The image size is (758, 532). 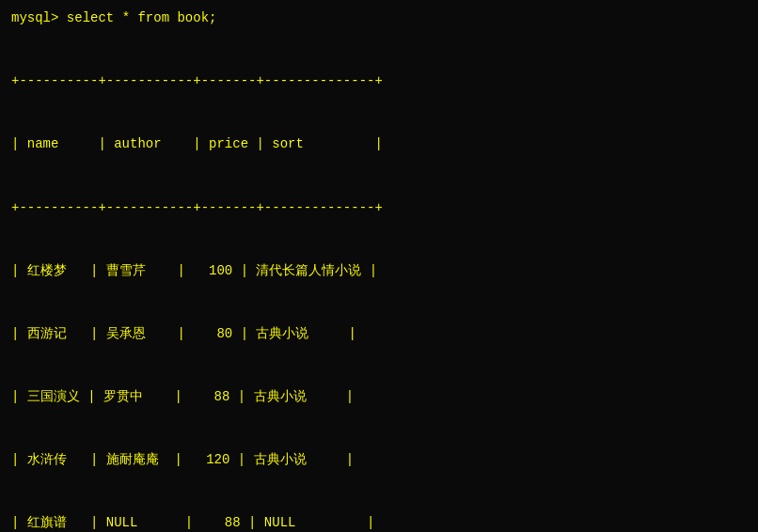 What do you see at coordinates (137, 18) in the screenshot?
I see `query1-text: select * from book;` at bounding box center [137, 18].